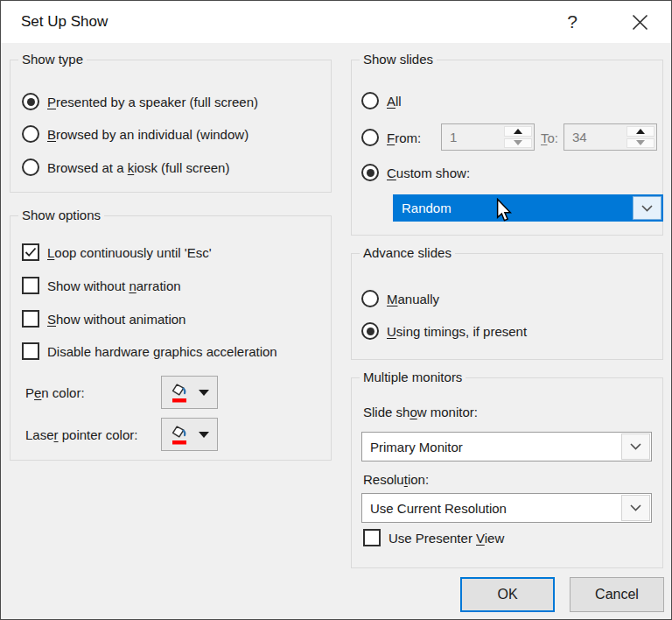  What do you see at coordinates (130, 252) in the screenshot?
I see `checkbox-label: Loop continuously until 'Esc'` at bounding box center [130, 252].